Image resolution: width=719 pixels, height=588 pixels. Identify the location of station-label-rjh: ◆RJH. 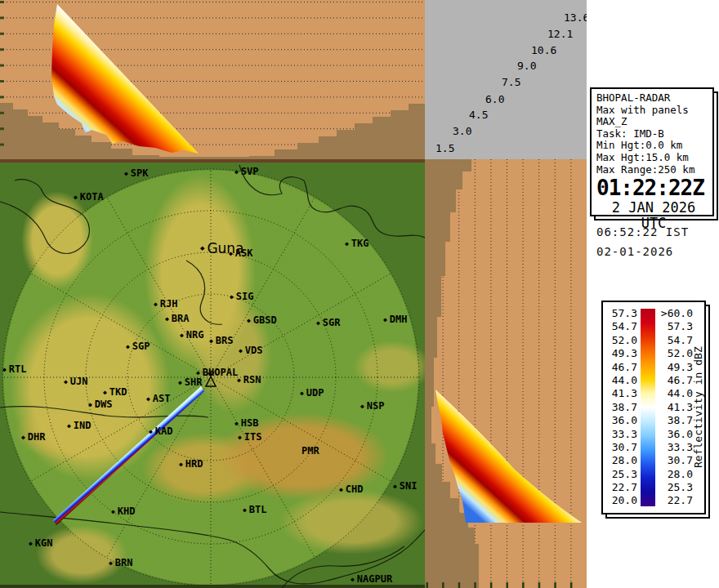
(166, 304).